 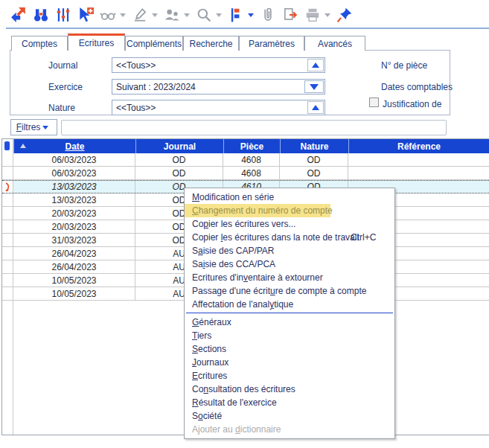 What do you see at coordinates (290, 211) in the screenshot?
I see `menu-item: Changement du numéro de compte` at bounding box center [290, 211].